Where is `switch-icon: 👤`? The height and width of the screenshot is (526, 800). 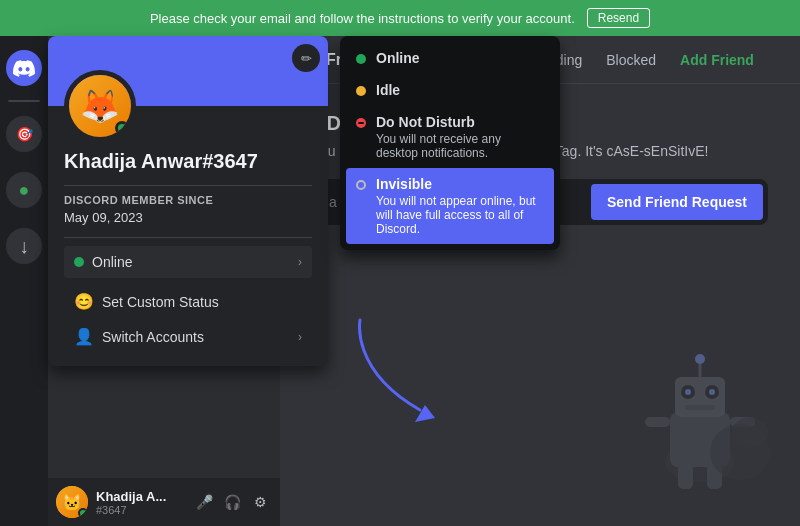 switch-icon: 👤 is located at coordinates (84, 336).